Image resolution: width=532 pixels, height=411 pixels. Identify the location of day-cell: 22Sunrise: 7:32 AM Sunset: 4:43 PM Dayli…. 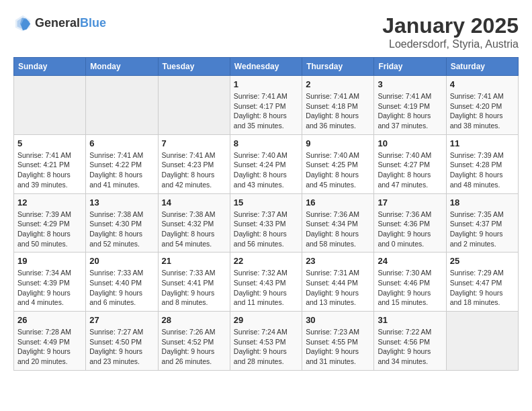
(266, 282).